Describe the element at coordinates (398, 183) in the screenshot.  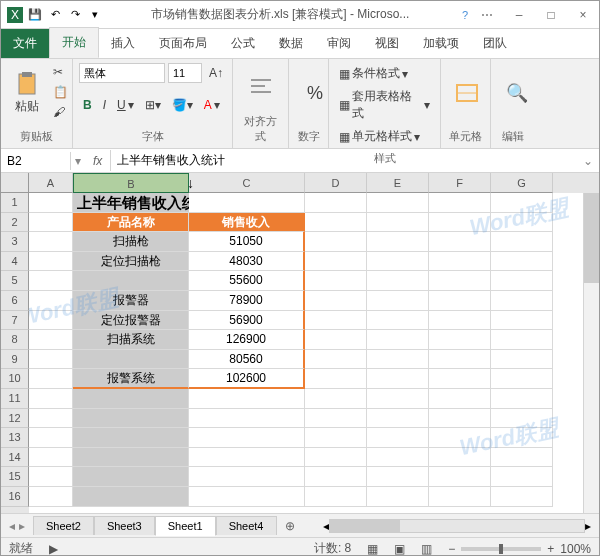
I see `col-header: E` at that location.